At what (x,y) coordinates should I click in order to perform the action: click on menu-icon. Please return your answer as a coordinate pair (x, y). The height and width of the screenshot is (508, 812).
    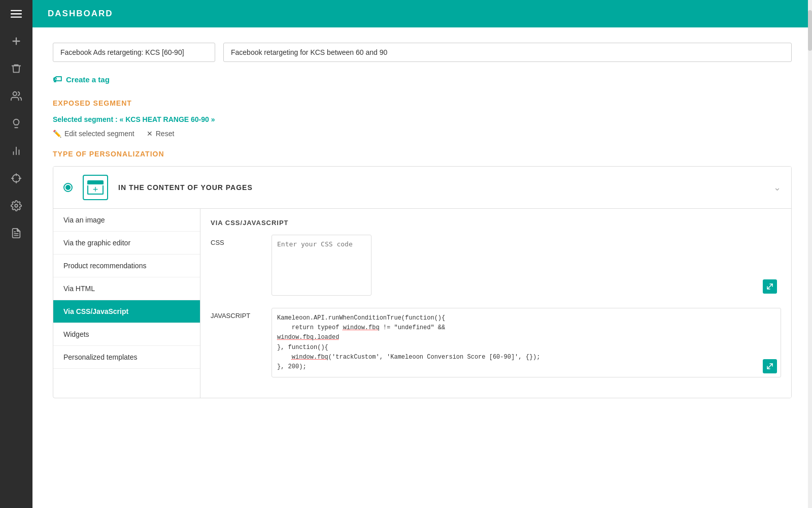
    Looking at the image, I should click on (16, 14).